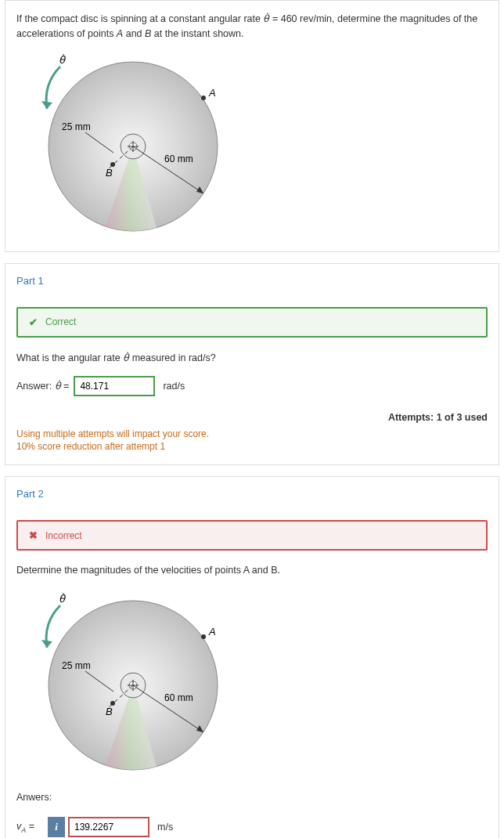  I want to click on disc-r25: 25 mm, so click(77, 127).